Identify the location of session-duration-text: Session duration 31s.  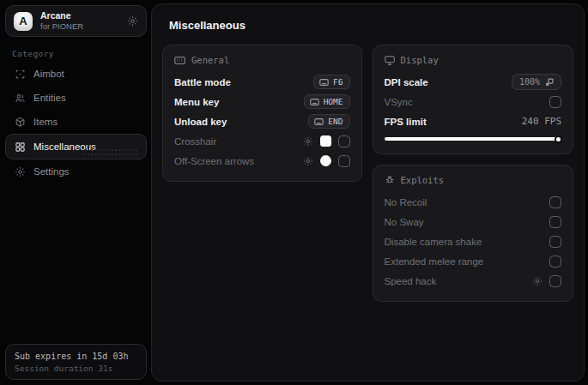
(76, 369).